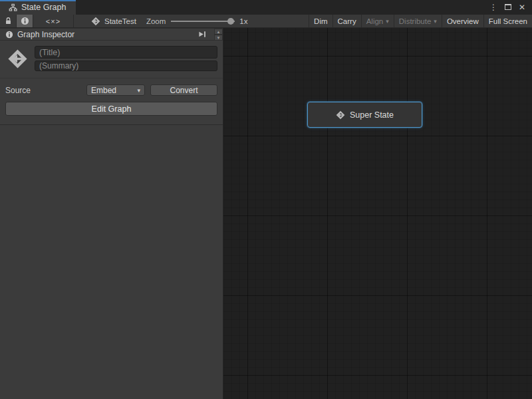  I want to click on scroll-up-button: ▲, so click(218, 32).